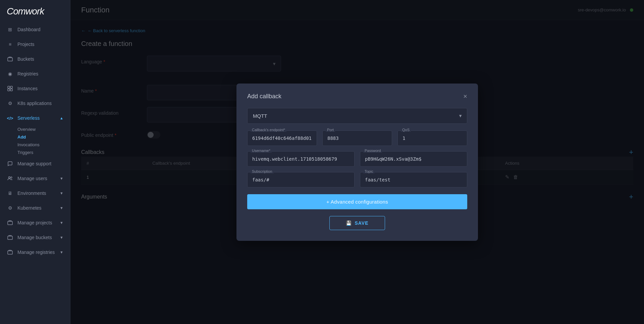 Image resolution: width=644 pixels, height=324 pixels. What do you see at coordinates (10, 193) in the screenshot?
I see `environments-icon: 🖥` at bounding box center [10, 193].